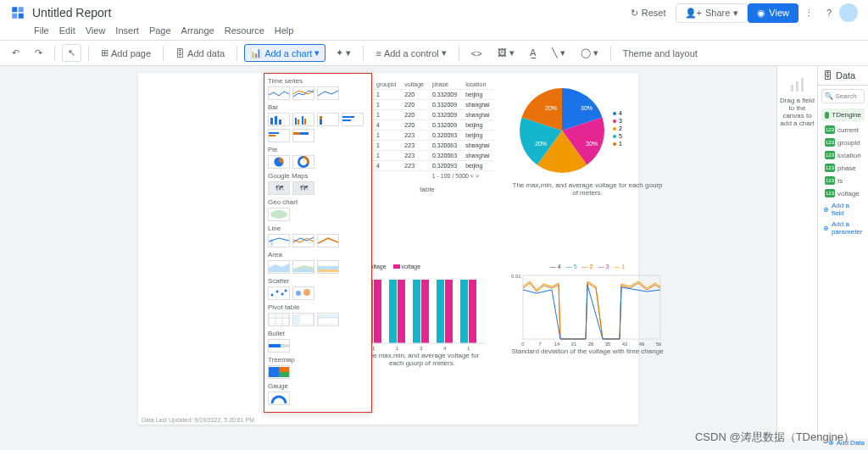  What do you see at coordinates (648, 14) in the screenshot?
I see `reset-button: ↻ Reset` at bounding box center [648, 14].